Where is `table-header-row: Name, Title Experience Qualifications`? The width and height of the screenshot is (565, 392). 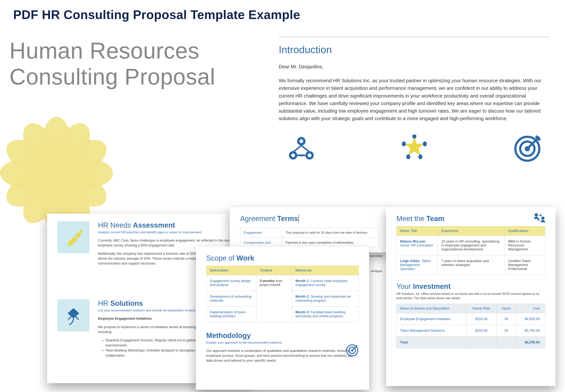 table-header-row: Name, Title Experience Qualifications is located at coordinates (471, 231).